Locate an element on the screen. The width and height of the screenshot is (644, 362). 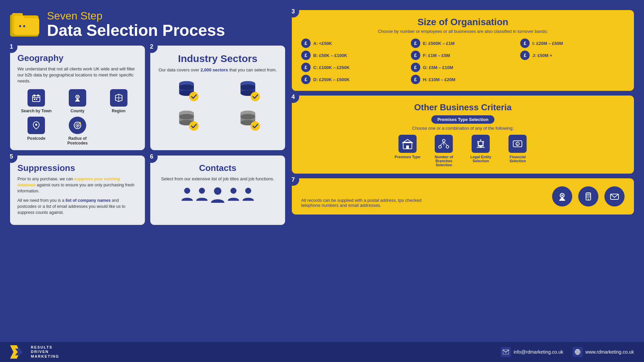
rdm-logo-icon is located at coordinates (18, 352).